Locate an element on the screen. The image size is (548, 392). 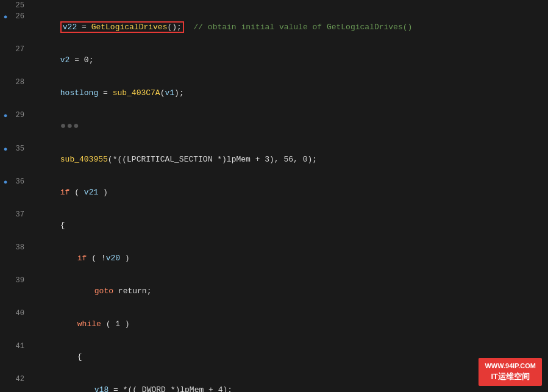
linenum-35: 35 is located at coordinates (20, 149).